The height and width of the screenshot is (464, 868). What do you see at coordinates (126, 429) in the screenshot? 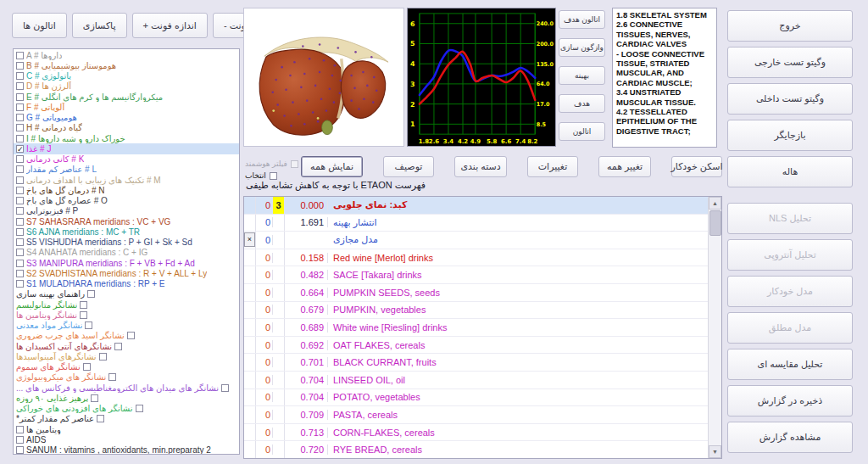
I see `catalog-item: ویتامین ها` at bounding box center [126, 429].